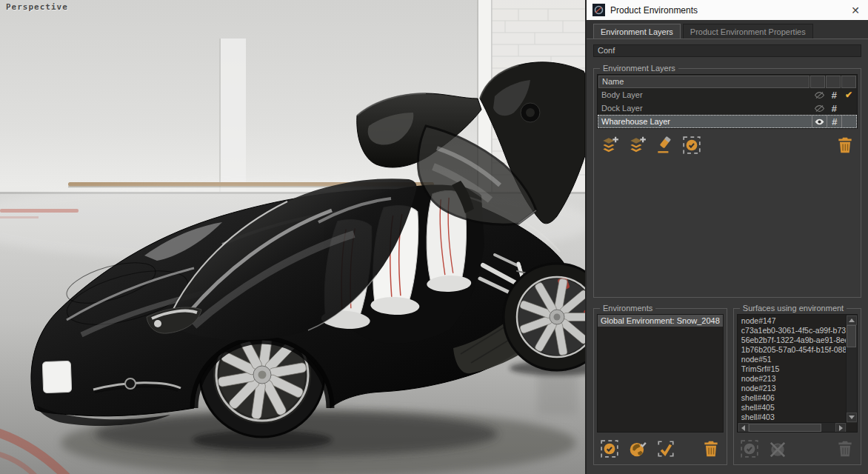 This screenshot has width=868, height=474. Describe the element at coordinates (727, 50) in the screenshot. I see `filter-input` at that location.